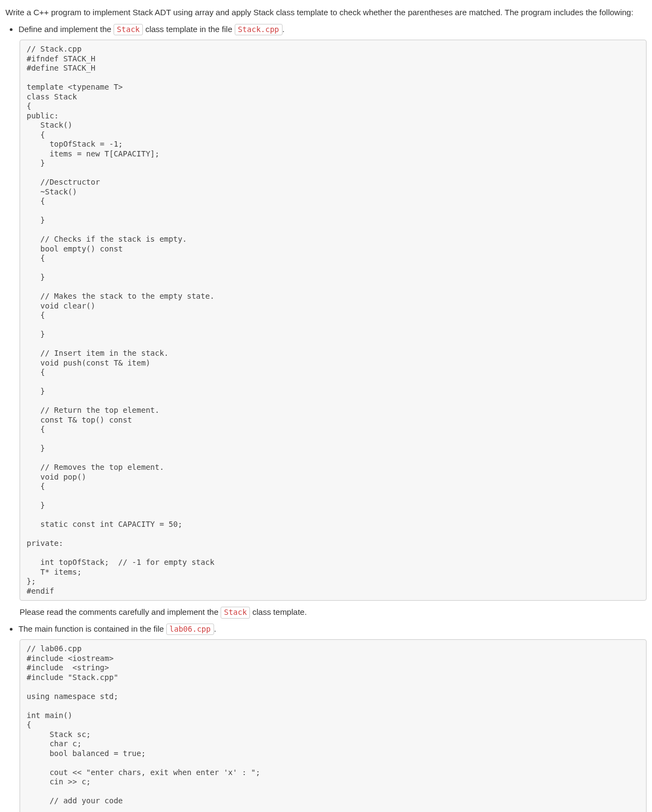 This screenshot has height=812, width=652. I want to click on bullet1-part1: Define and implement the, so click(66, 29).